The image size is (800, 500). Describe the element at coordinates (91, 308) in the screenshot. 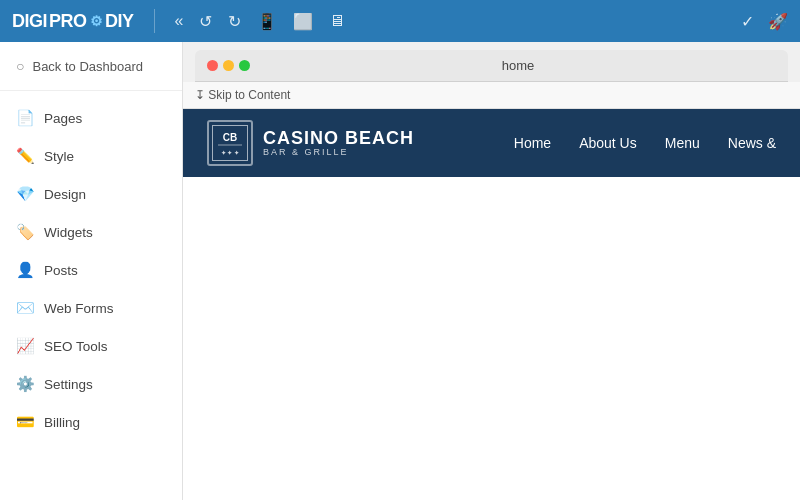

I see `sidebar-item-web-forms: ✉️ Web Forms` at that location.